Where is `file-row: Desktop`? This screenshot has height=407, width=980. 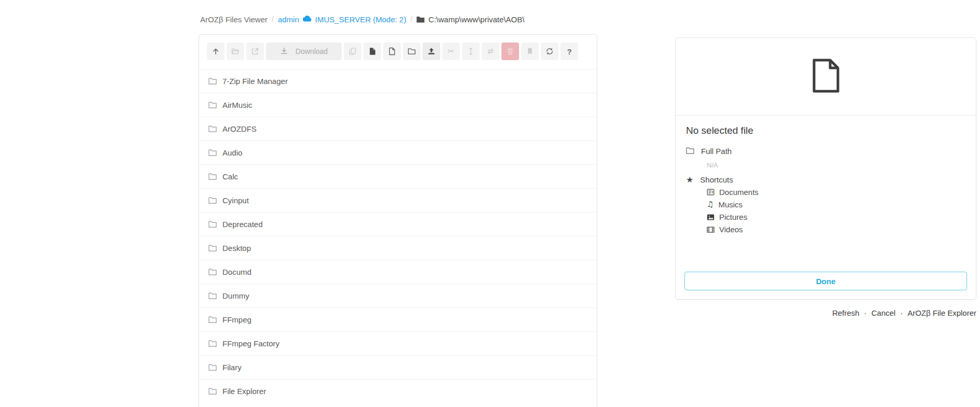 file-row: Desktop is located at coordinates (398, 248).